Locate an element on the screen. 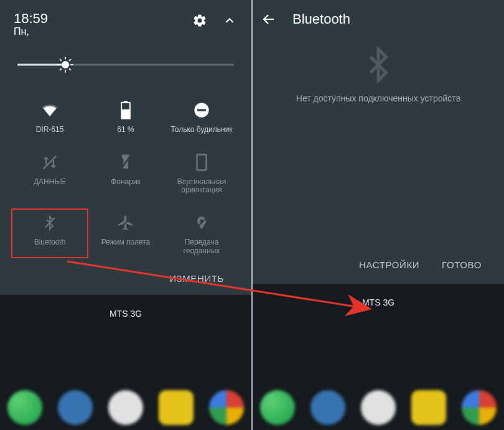 The width and height of the screenshot is (504, 430). settings-icon is located at coordinates (200, 21).